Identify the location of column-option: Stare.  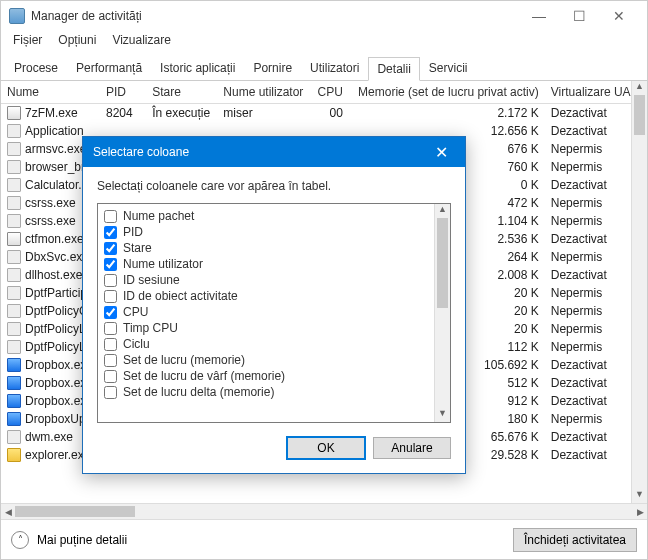
(274, 248).